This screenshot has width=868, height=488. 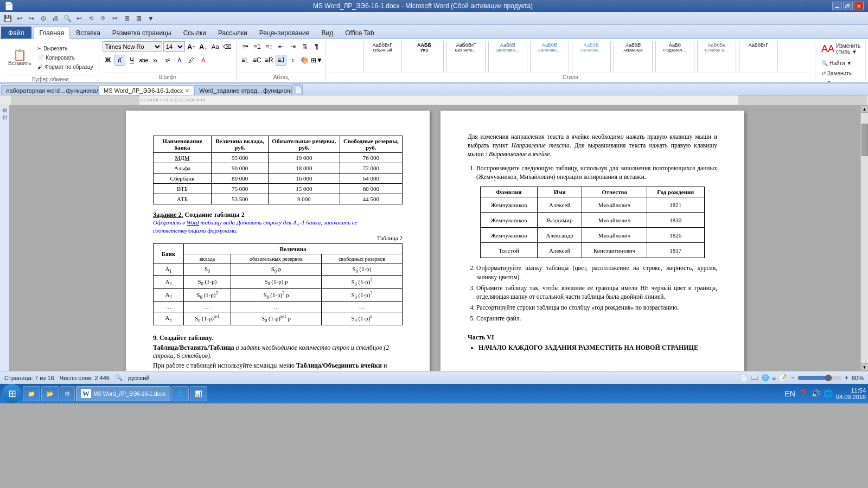 I want to click on strikethrough-button: abe, so click(x=144, y=60).